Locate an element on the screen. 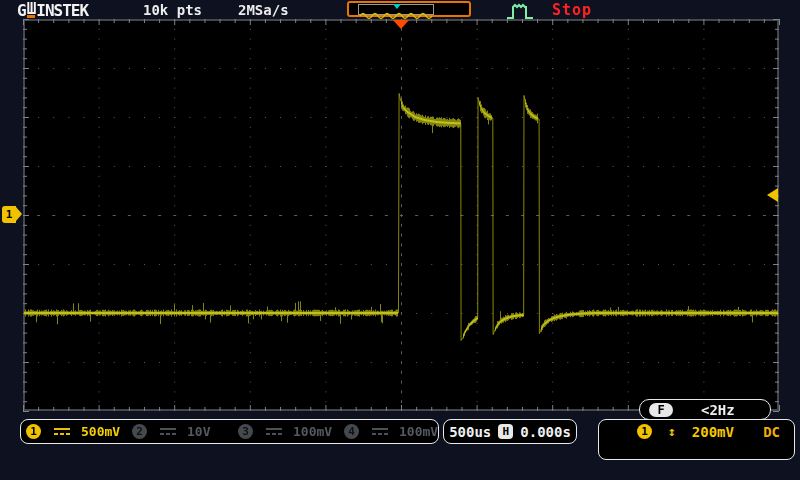 Image resolution: width=800 pixels, height=480 pixels. trigger-level-arrow-icon: ↕ is located at coordinates (672, 432).